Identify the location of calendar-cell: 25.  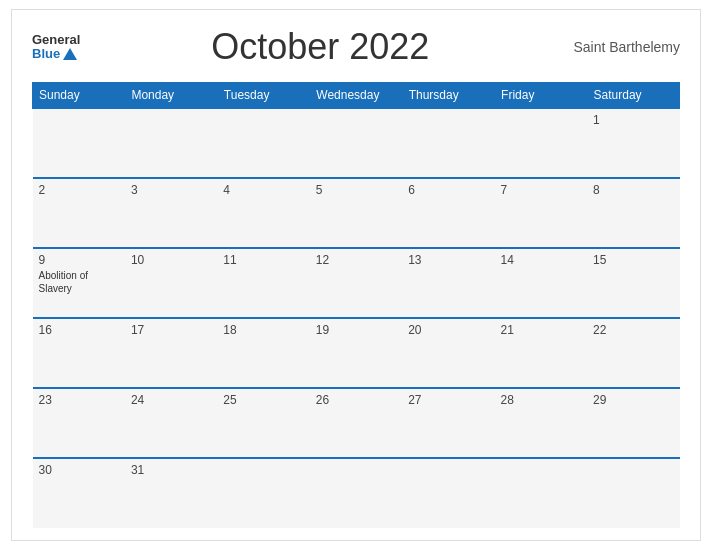
(263, 423).